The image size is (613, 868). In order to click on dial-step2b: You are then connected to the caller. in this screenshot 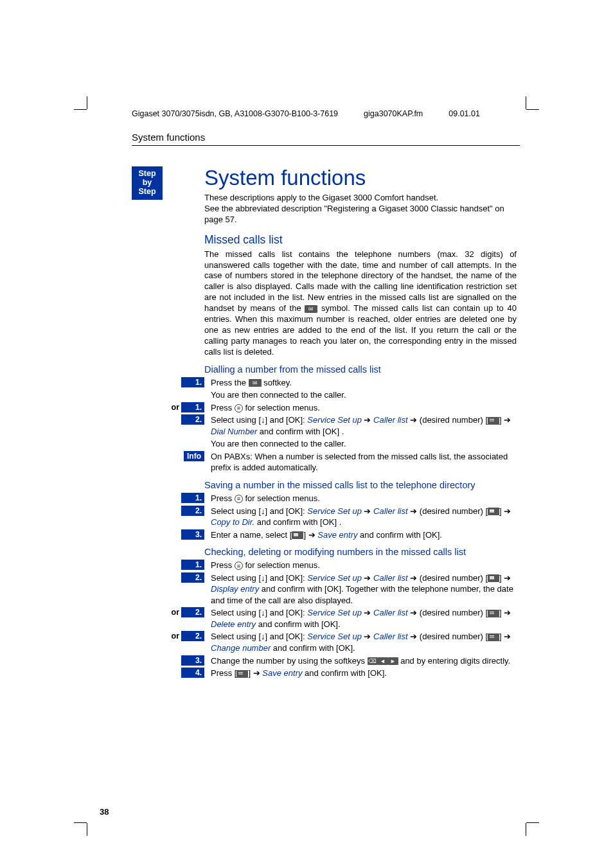, I will do `click(360, 444)`.